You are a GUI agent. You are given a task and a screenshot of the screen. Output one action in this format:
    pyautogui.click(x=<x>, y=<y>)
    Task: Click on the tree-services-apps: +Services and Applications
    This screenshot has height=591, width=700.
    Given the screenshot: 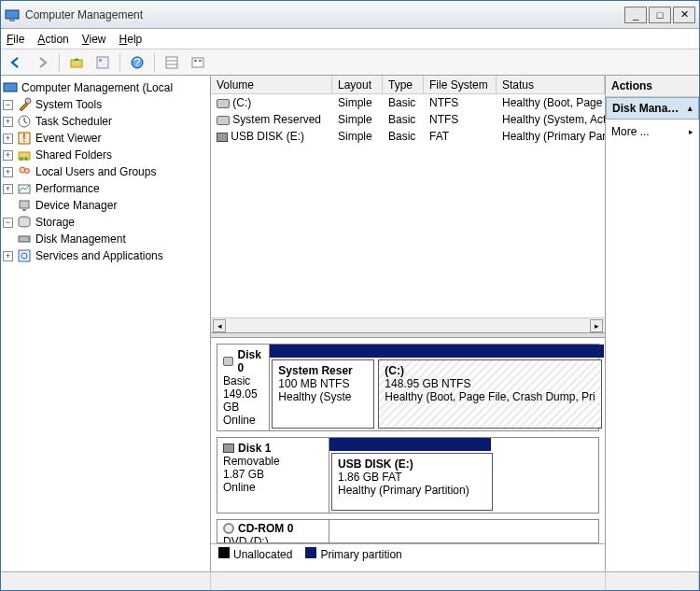 What is the action you would take?
    pyautogui.click(x=105, y=256)
    